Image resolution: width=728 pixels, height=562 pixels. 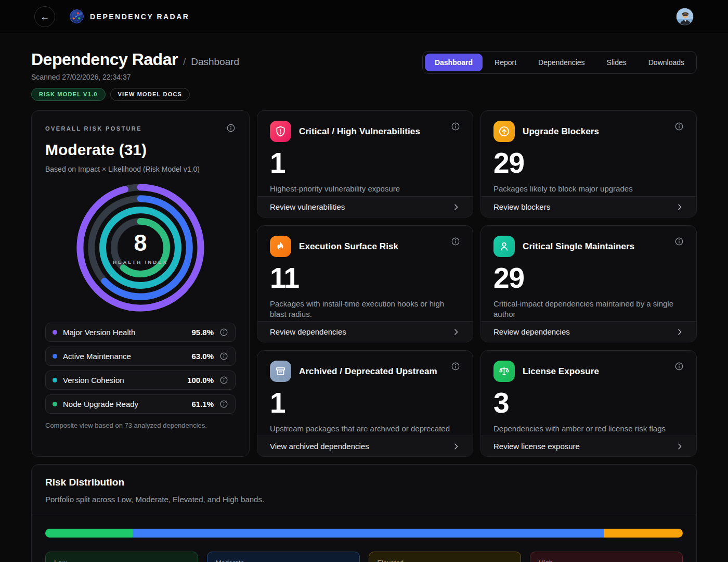 What do you see at coordinates (364, 75) in the screenshot?
I see `page-header: Dependency Radar / Dashboard Scanned 27/…` at bounding box center [364, 75].